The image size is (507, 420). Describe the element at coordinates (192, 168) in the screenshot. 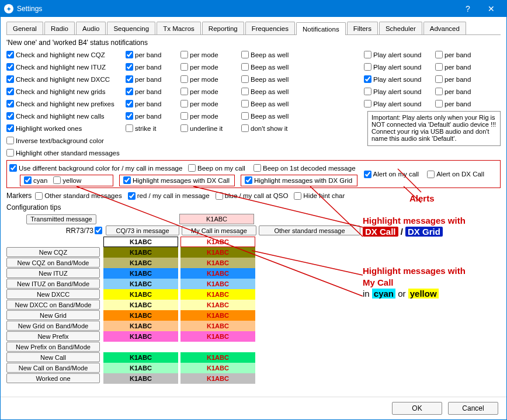

I see `beep-my-check` at that location.